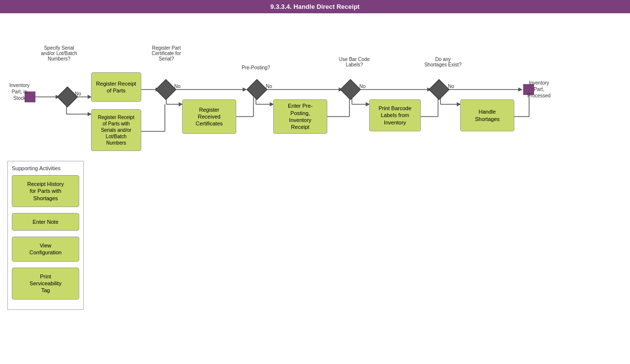 This screenshot has height=364, width=630. I want to click on support-box-3: ViewConfiguration, so click(45, 249).